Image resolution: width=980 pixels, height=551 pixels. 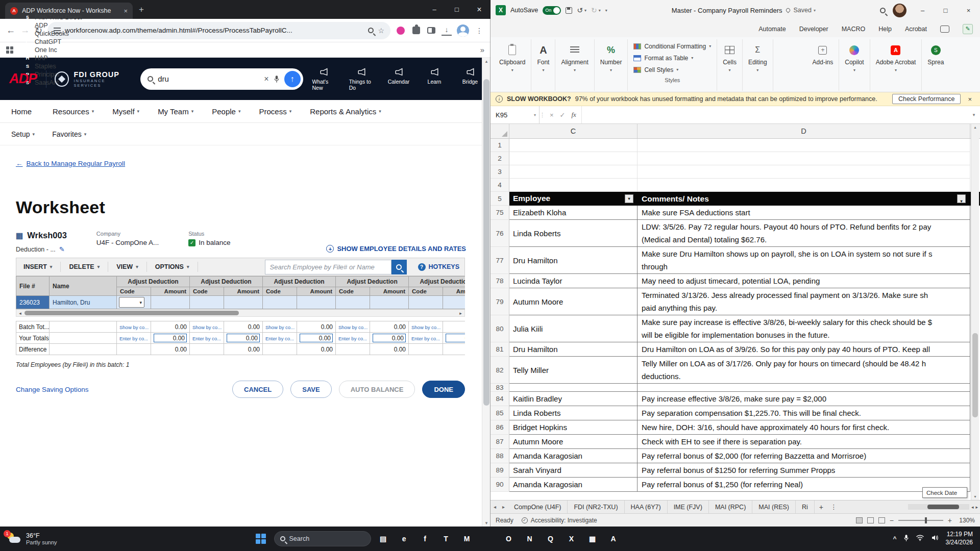 What do you see at coordinates (562, 115) in the screenshot?
I see `confirm-entry-icon: ✓` at bounding box center [562, 115].